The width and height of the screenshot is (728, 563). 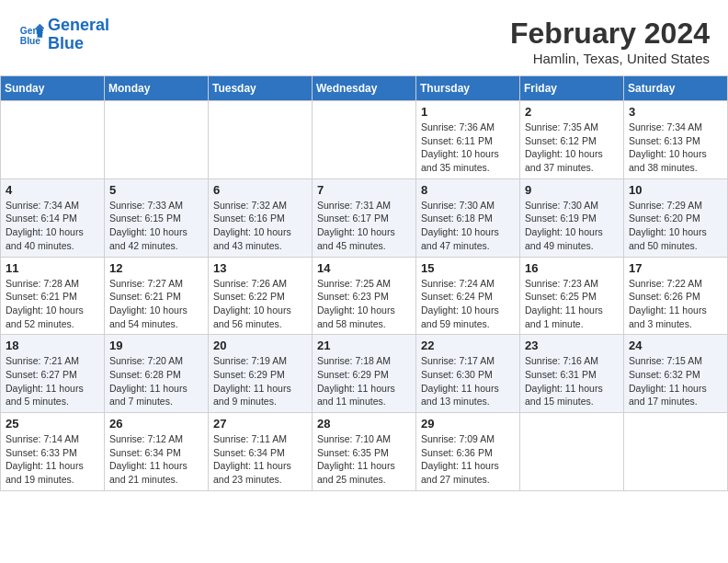 What do you see at coordinates (156, 460) in the screenshot?
I see `day-info: Sunrise: 7:12 AM Sunset: 6:34 PM Dayligh…` at bounding box center [156, 460].